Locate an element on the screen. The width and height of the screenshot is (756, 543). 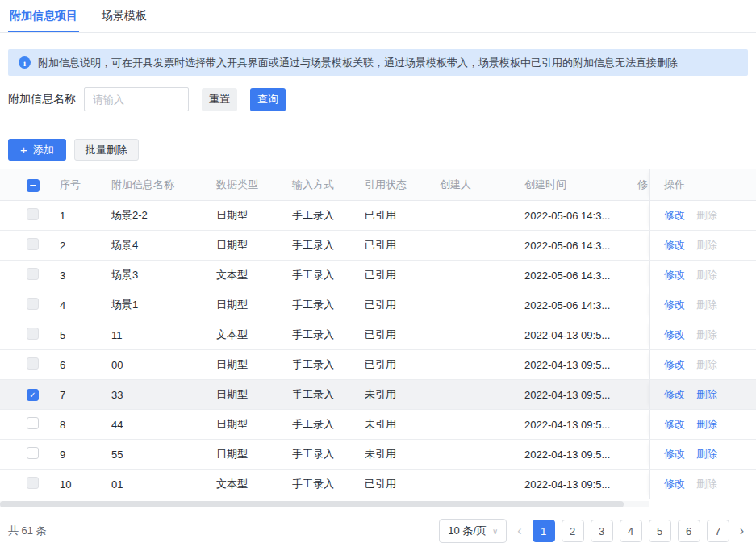
chevron-down-icon: ∨ is located at coordinates (495, 531).